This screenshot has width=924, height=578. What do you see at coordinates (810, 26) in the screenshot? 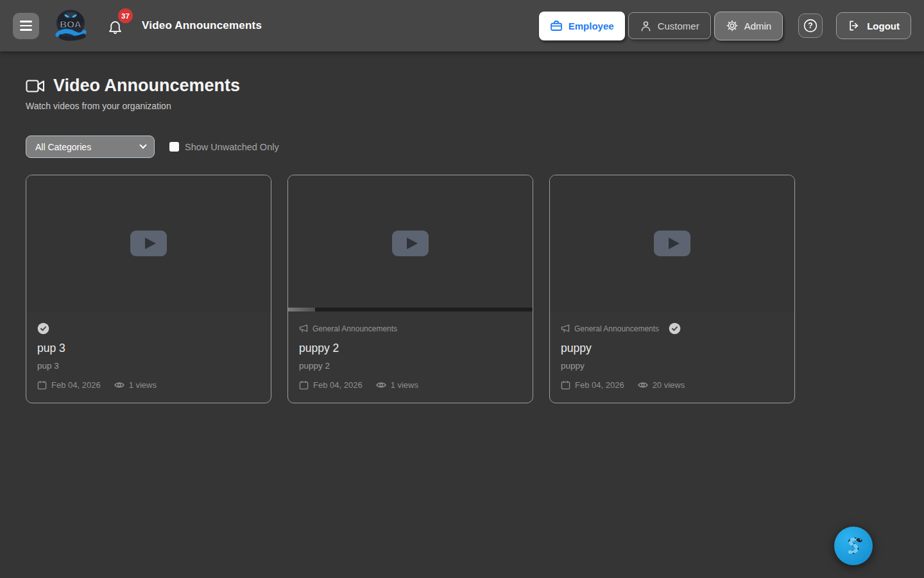
I see `help-button: ?` at bounding box center [810, 26].